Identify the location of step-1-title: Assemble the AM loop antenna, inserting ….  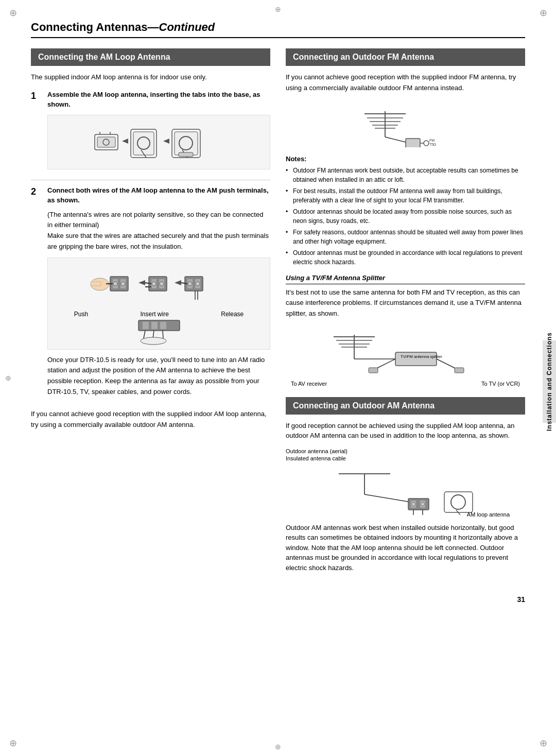
(159, 100).